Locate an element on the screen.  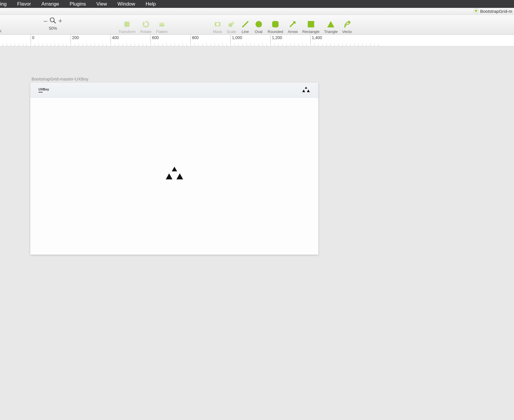
mask-button: Mask is located at coordinates (218, 27).